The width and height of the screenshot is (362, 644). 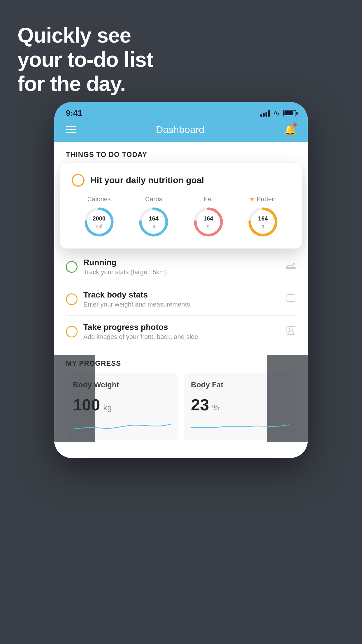 What do you see at coordinates (278, 113) in the screenshot?
I see `status-icons: ∿` at bounding box center [278, 113].